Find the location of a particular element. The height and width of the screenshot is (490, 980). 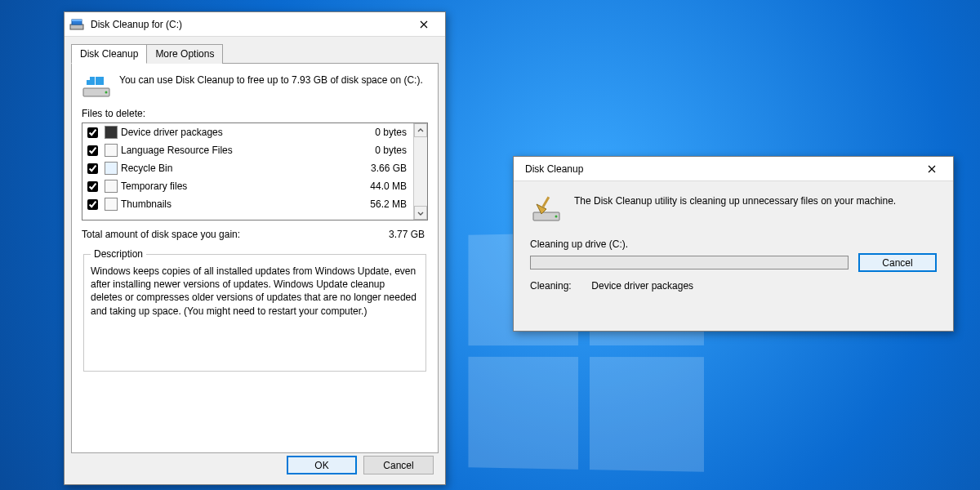

window-title: Disk Cleanup is located at coordinates (717, 169).